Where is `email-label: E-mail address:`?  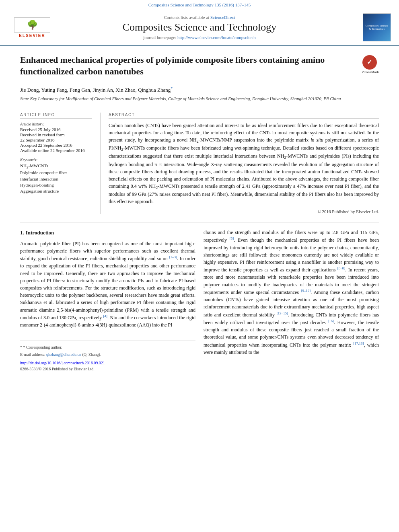 email-label: E-mail address: is located at coordinates (33, 355).